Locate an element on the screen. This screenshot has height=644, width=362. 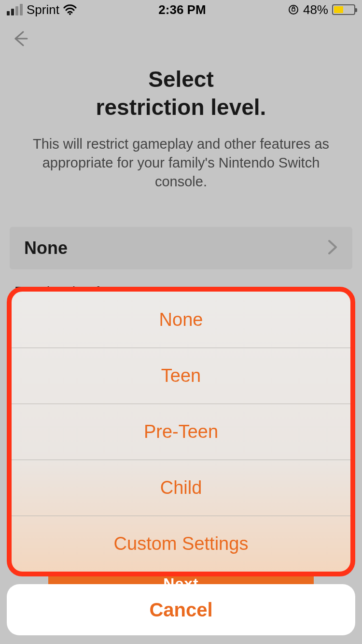
battery-icon is located at coordinates (344, 10).